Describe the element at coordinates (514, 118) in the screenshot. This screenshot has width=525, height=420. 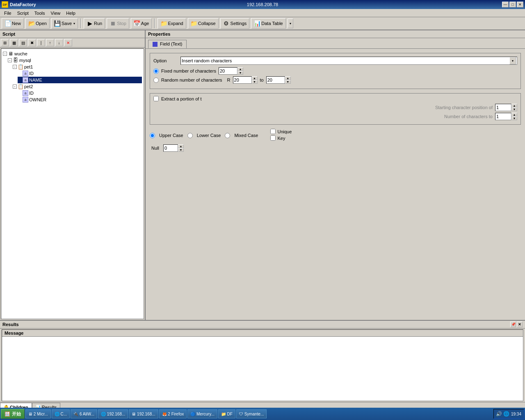
I see `number-down: ▼` at that location.